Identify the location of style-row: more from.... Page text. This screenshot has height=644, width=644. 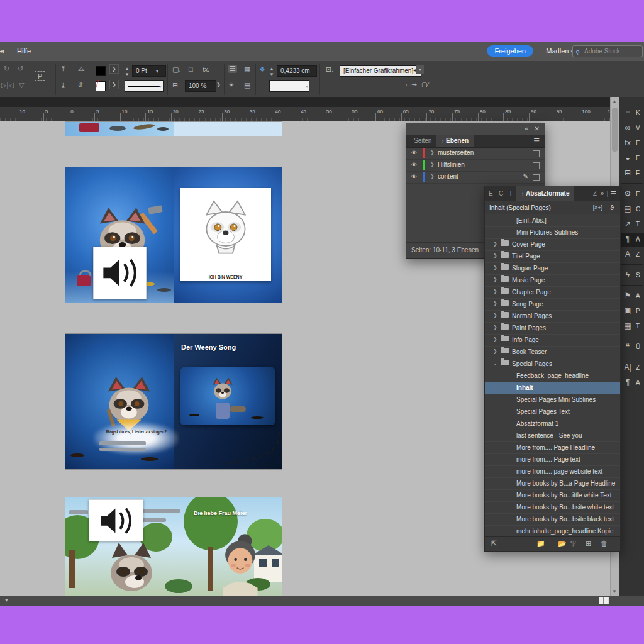
(552, 460).